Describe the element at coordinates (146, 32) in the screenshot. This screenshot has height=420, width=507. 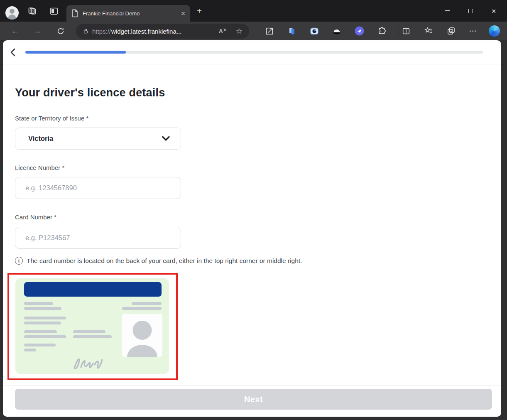
I see `url-host: widget.latest.frankiefina...` at that location.